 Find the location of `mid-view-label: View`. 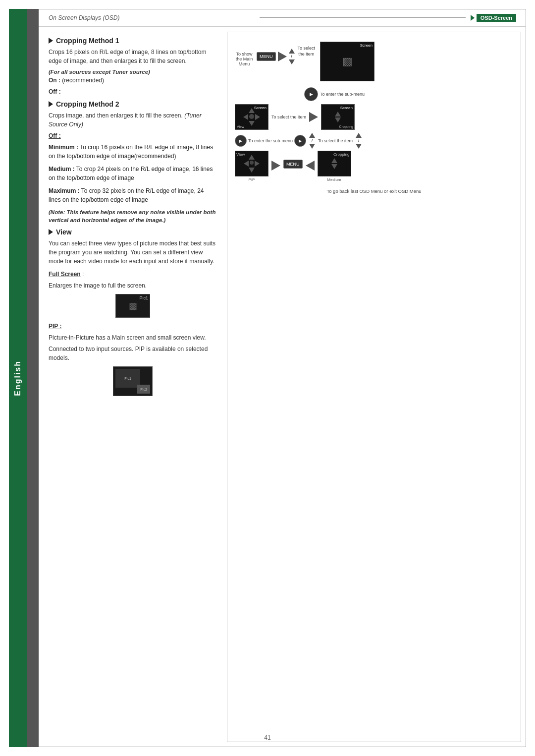

mid-view-label: View is located at coordinates (241, 127).